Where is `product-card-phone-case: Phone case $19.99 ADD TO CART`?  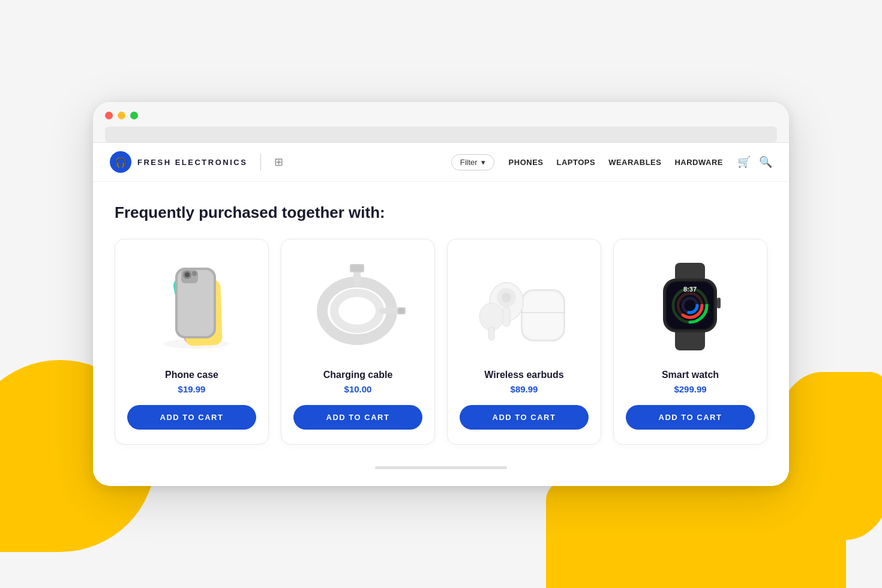
product-card-phone-case: Phone case $19.99 ADD TO CART is located at coordinates (192, 342).